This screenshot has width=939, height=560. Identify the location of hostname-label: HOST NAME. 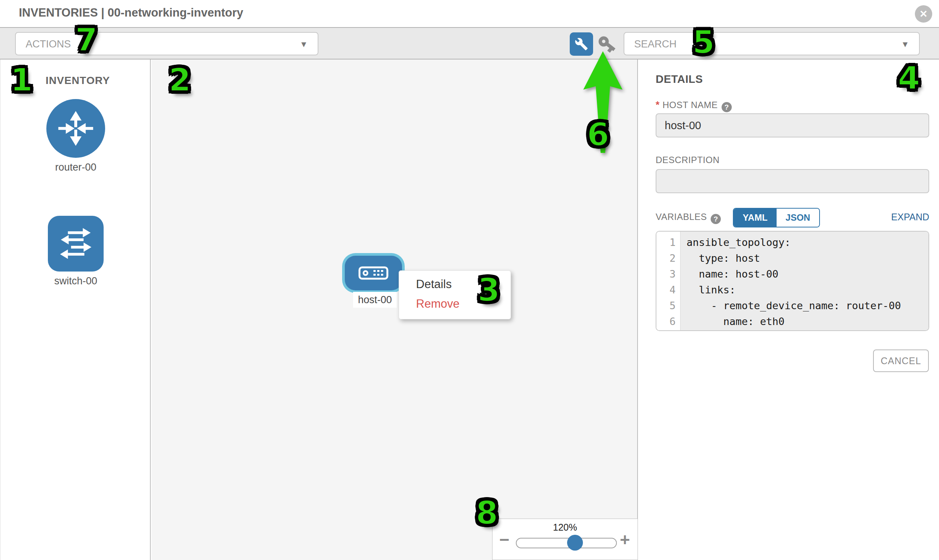
(690, 105).